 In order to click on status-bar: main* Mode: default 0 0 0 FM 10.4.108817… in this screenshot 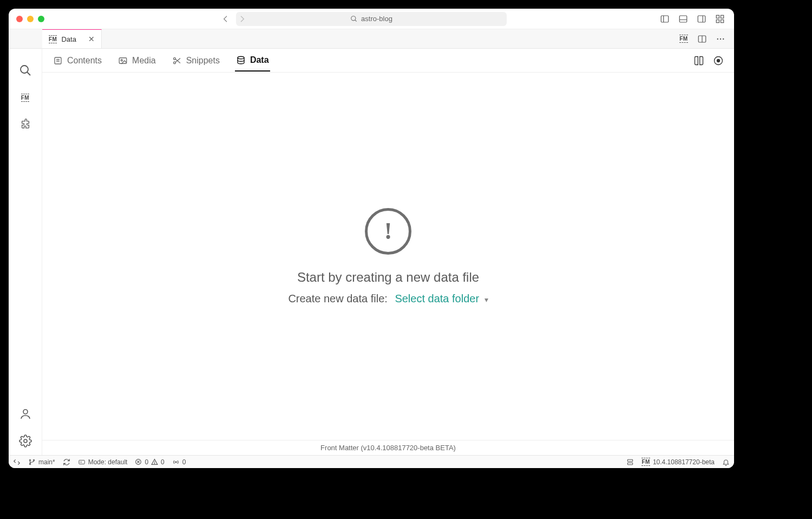, I will do `click(371, 462)`.